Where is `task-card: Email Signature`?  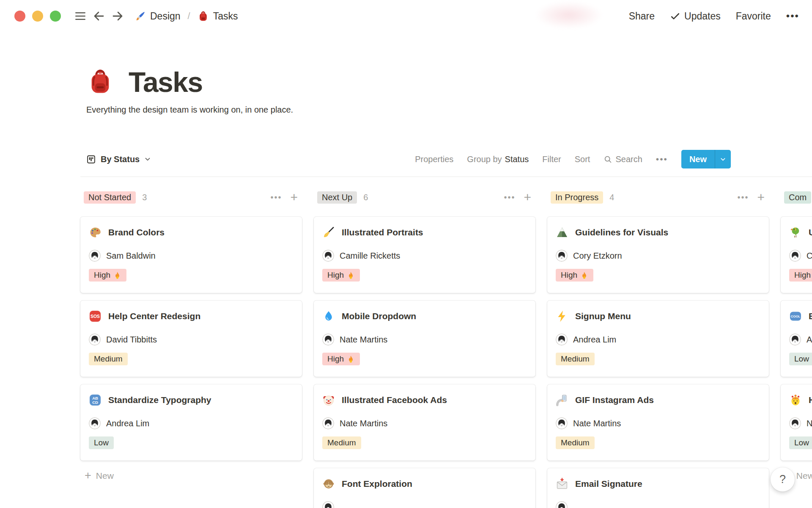
task-card: Email Signature is located at coordinates (658, 488).